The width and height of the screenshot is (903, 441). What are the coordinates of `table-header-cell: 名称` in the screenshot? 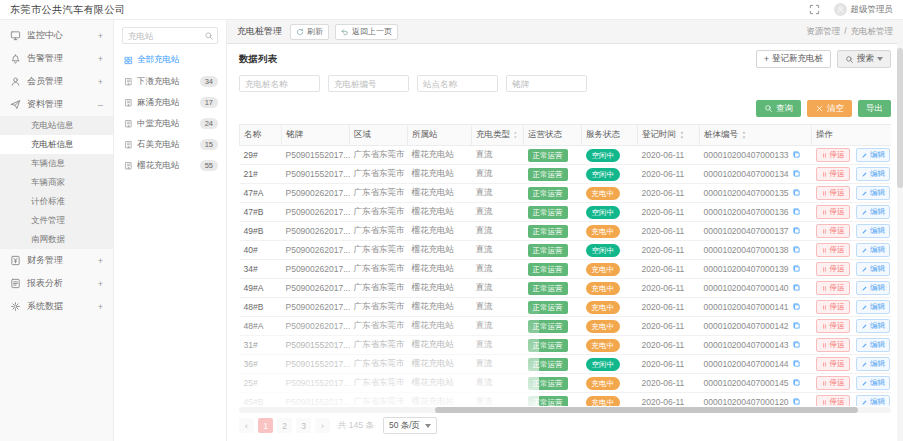 It's located at (261, 136).